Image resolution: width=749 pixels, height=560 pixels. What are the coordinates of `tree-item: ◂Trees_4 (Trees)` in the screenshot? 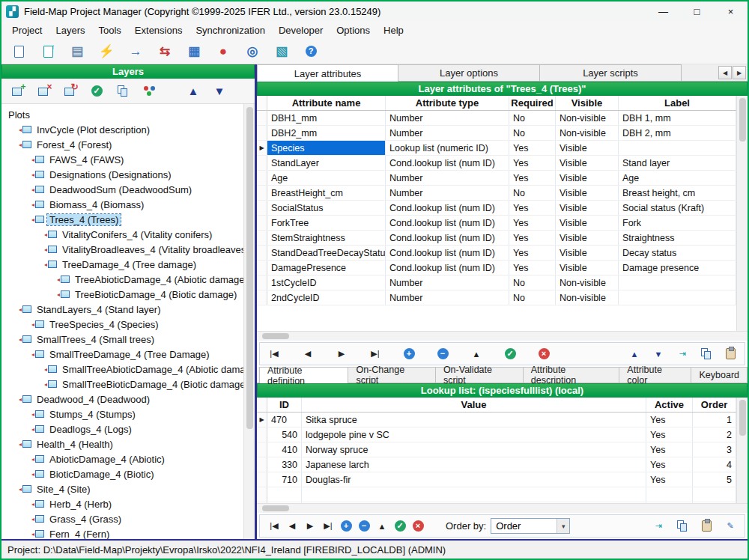 It's located at (123, 219).